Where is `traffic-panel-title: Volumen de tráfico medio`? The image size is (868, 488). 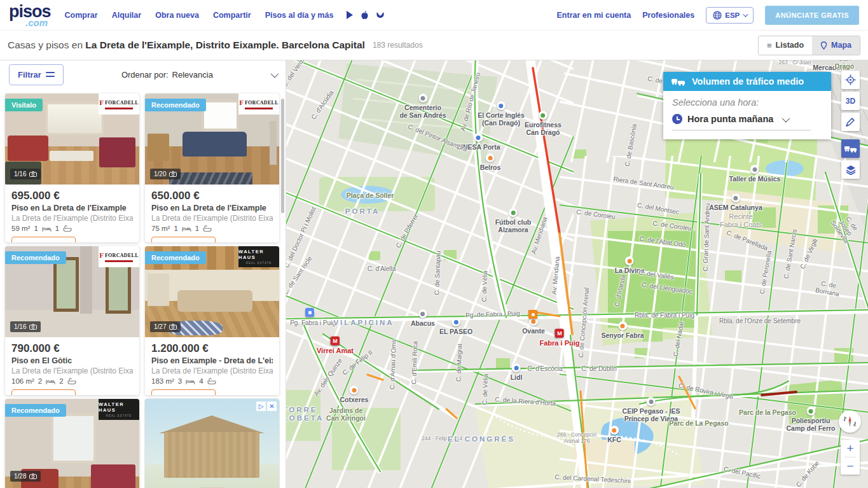 traffic-panel-title: Volumen de tráfico medio is located at coordinates (748, 81).